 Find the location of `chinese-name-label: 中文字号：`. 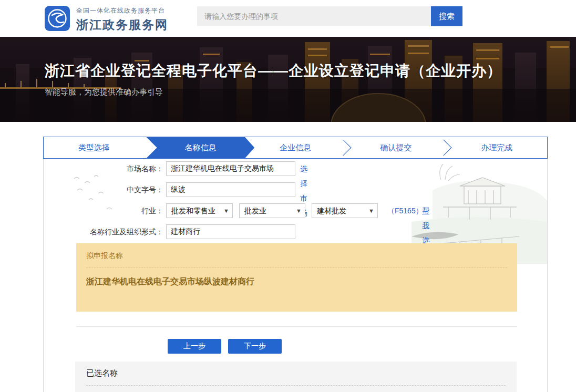

chinese-name-label: 中文字号： is located at coordinates (104, 190).